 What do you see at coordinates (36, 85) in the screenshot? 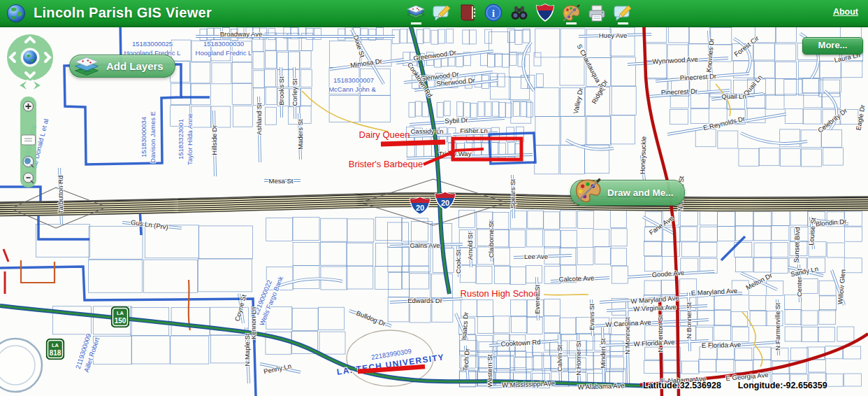
I see `next-extent-button` at bounding box center [36, 85].